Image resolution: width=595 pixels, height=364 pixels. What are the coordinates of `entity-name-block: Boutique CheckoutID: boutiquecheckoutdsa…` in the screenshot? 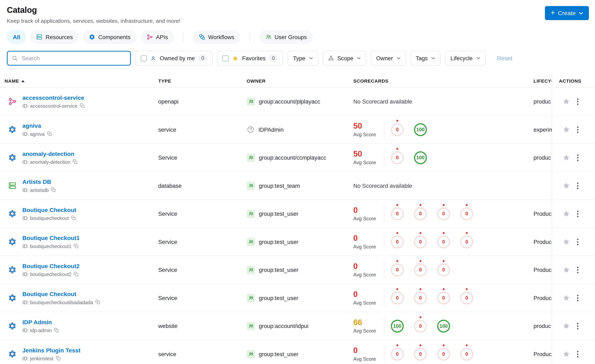 It's located at (61, 298).